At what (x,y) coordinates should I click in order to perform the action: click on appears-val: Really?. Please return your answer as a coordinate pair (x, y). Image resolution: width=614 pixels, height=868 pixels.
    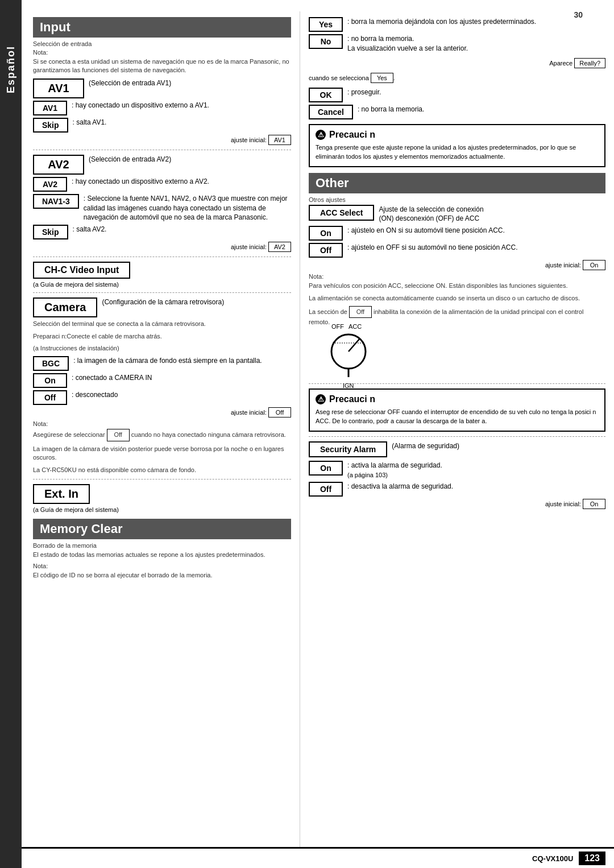
    Looking at the image, I should click on (590, 63).